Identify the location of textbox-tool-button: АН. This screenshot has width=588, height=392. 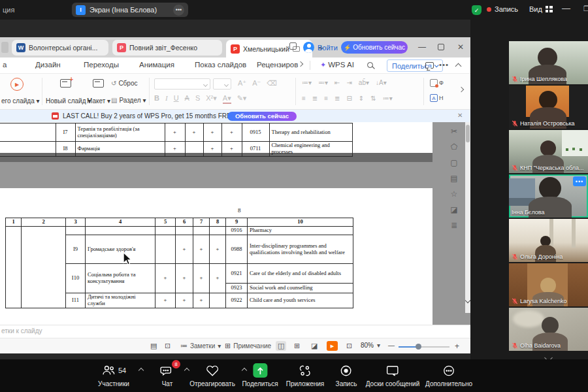
(436, 98).